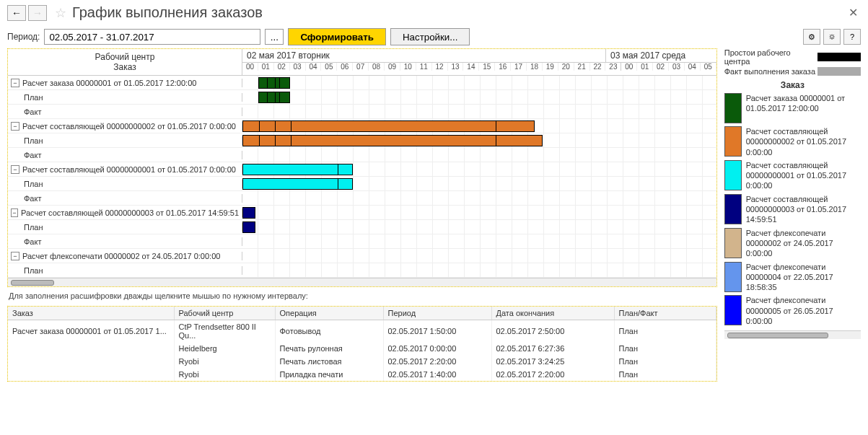 This screenshot has width=868, height=435. Describe the element at coordinates (329, 313) in the screenshot. I see `detail-header: Операция` at that location.